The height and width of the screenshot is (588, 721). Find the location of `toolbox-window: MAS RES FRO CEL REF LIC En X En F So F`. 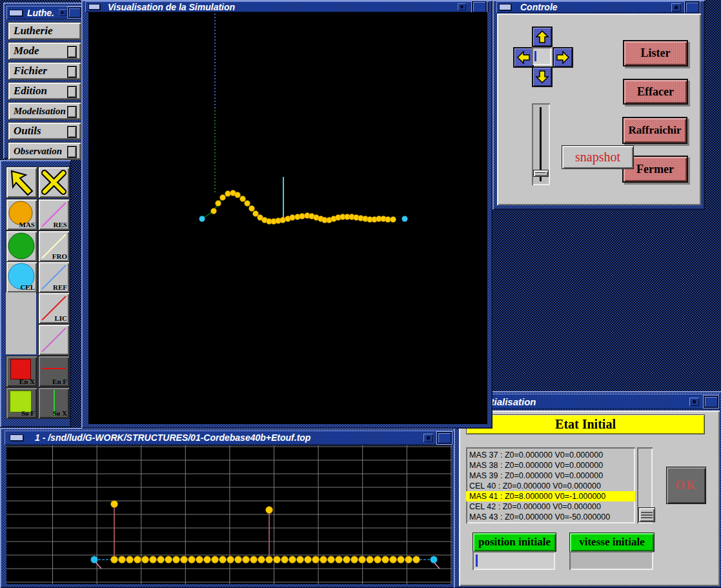

toolbox-window: MAS RES FRO CEL REF LIC En X En F So F is located at coordinates (36, 294).